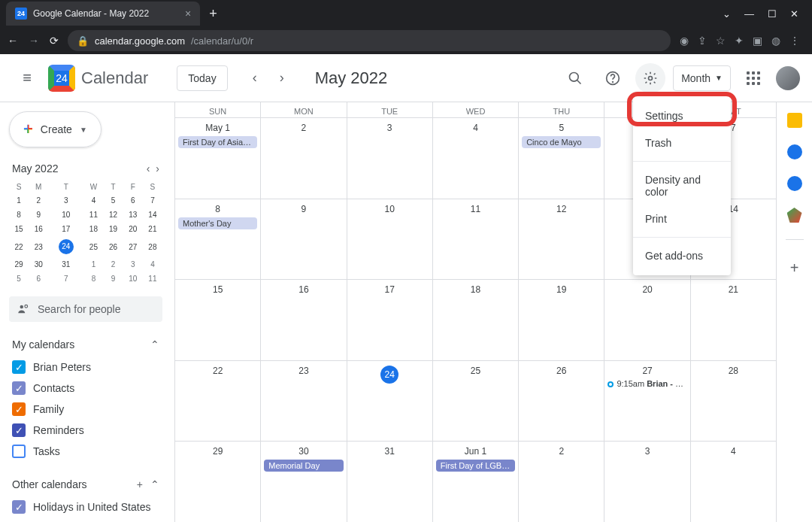 This screenshot has height=522, width=812. I want to click on day-cell: 28, so click(733, 402).